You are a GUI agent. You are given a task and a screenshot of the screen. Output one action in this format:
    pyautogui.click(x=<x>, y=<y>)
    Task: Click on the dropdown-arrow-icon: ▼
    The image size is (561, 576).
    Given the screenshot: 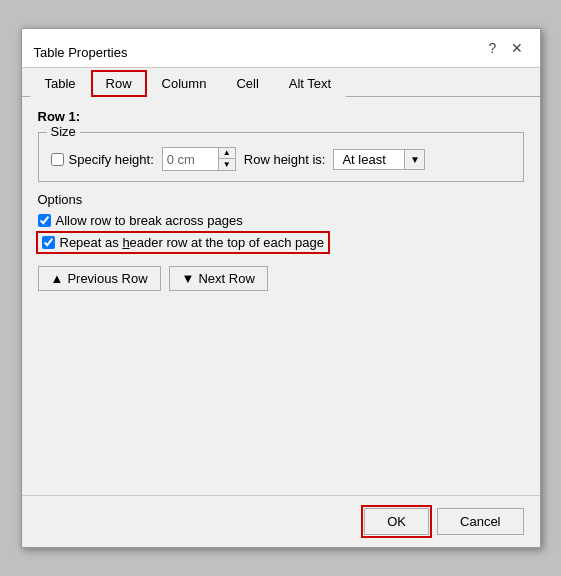 What is the action you would take?
    pyautogui.click(x=414, y=160)
    